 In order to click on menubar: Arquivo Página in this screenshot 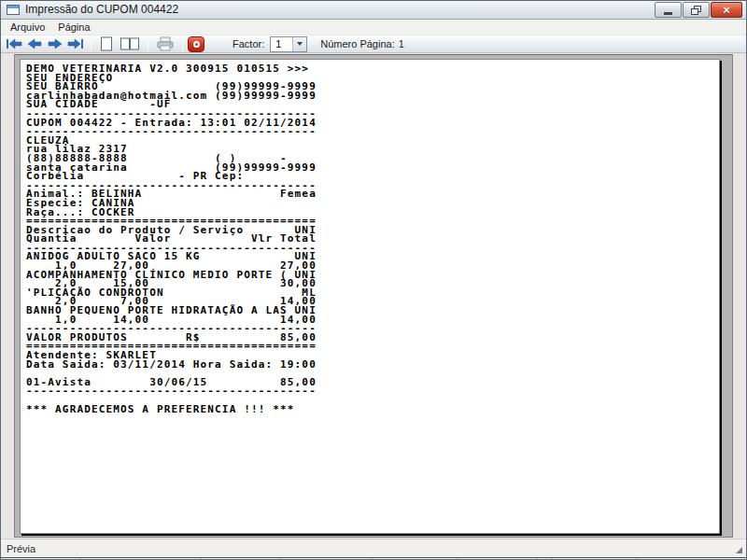, I will do `click(374, 27)`.